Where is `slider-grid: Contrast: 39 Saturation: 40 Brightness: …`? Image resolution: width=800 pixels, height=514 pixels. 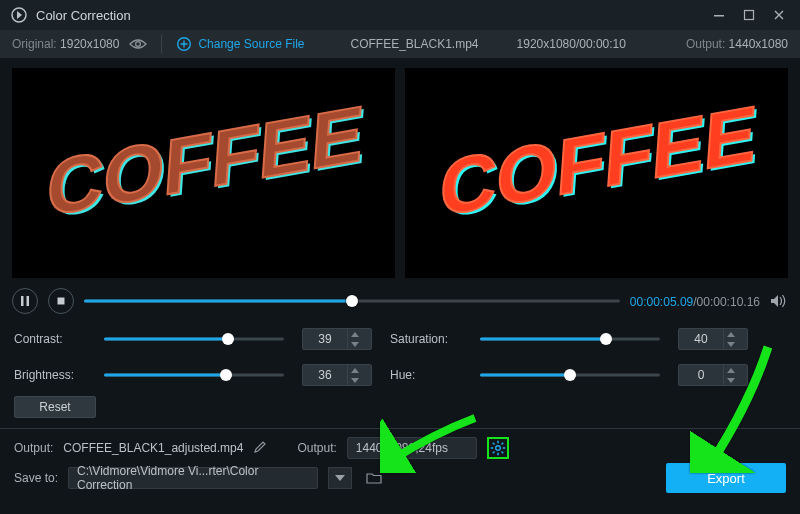
slider-grid: Contrast: 39 Saturation: 40 Brightness: … is located at coordinates (400, 357).